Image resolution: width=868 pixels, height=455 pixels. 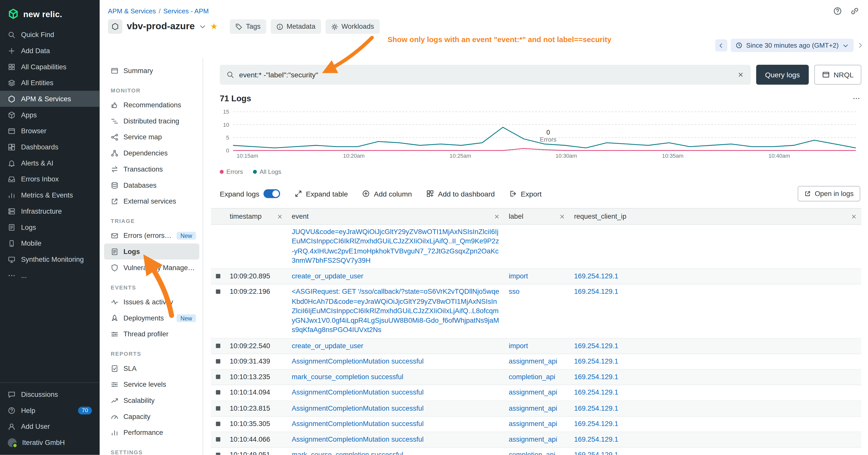 I want to click on tags-button: Tags, so click(x=248, y=27).